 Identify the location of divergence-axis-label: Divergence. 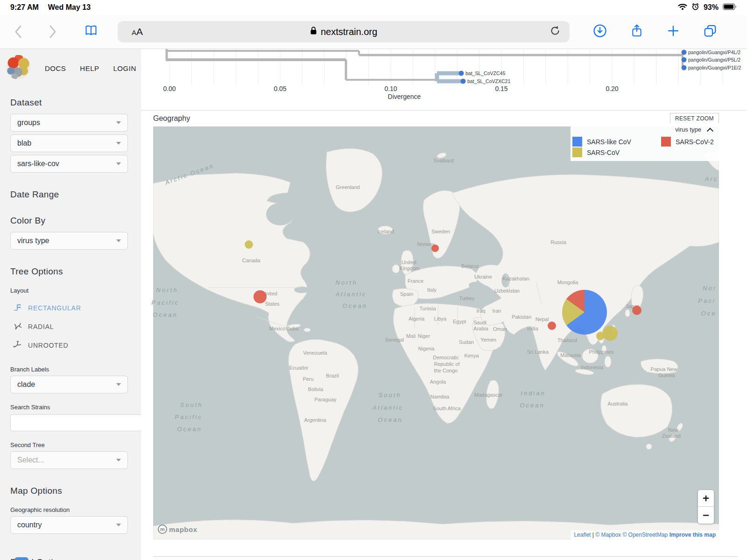
(404, 97).